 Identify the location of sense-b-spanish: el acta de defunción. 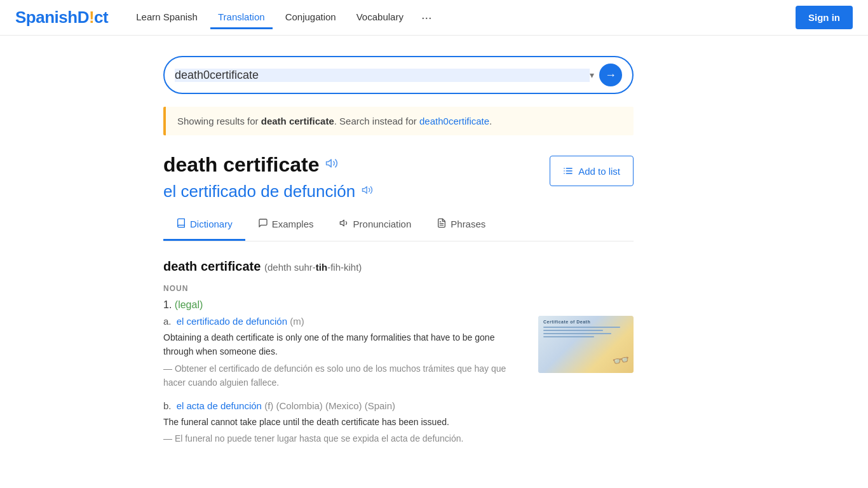
(219, 405).